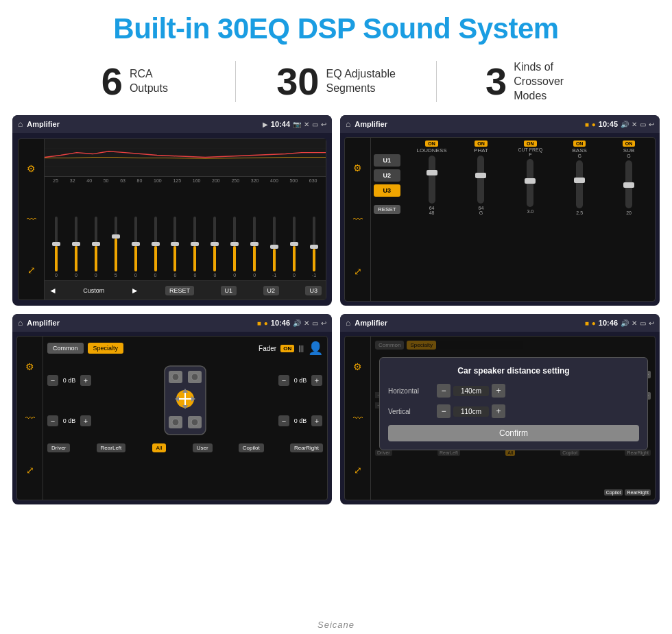 The width and height of the screenshot is (672, 634). I want to click on eq-slider-col-13: -1, so click(314, 247).